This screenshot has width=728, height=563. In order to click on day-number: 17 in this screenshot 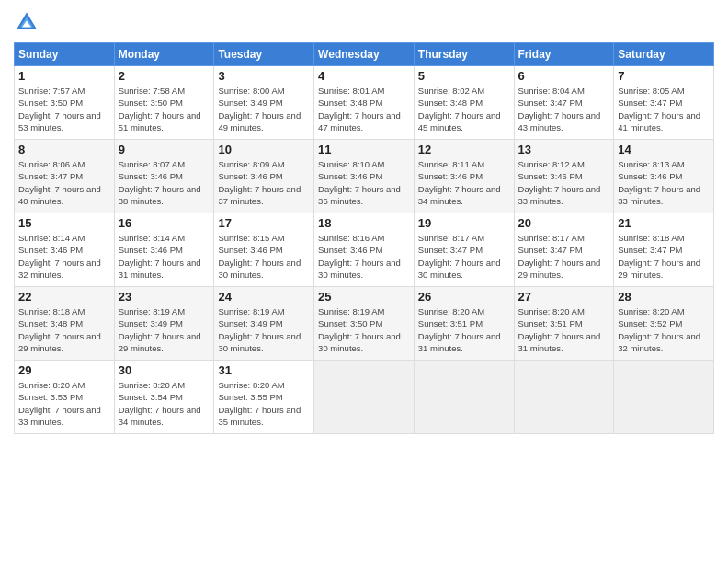, I will do `click(264, 223)`.